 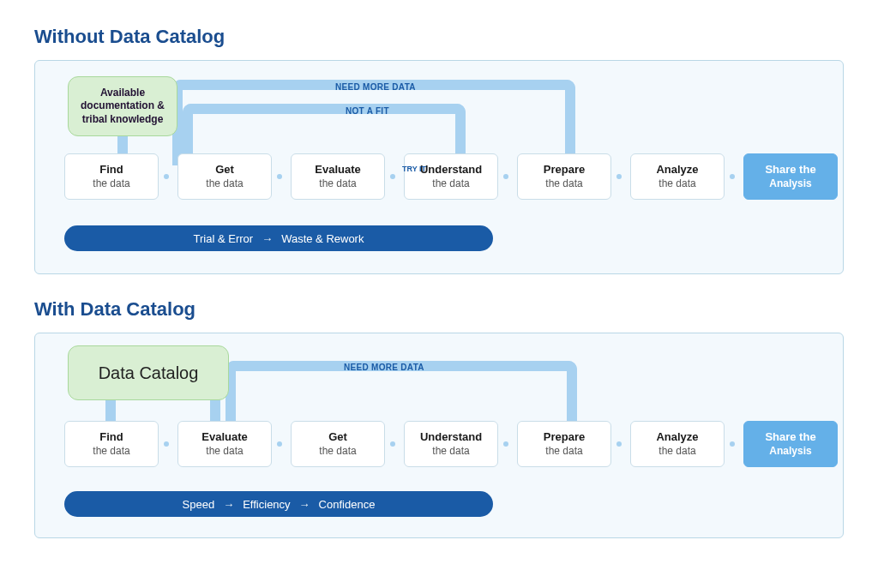 I want to click on loop-label-not-a-fit: NOT A FIT, so click(x=367, y=111).